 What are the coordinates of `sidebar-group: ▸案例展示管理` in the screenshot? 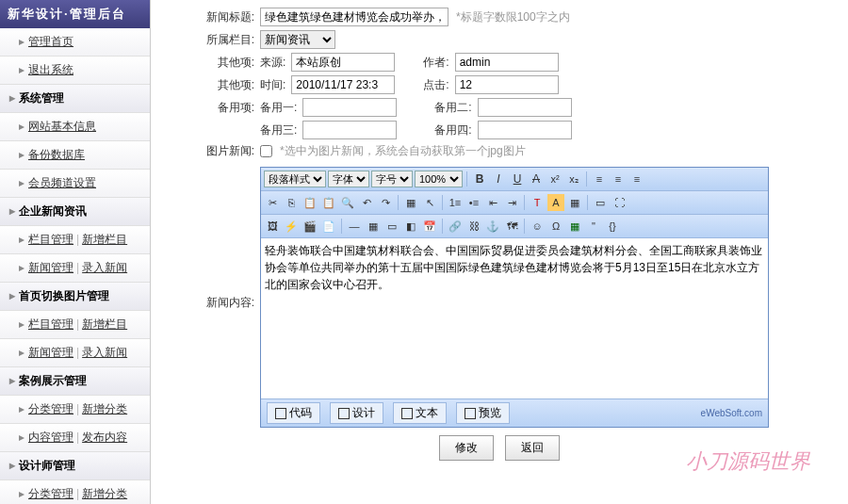 It's located at (75, 382).